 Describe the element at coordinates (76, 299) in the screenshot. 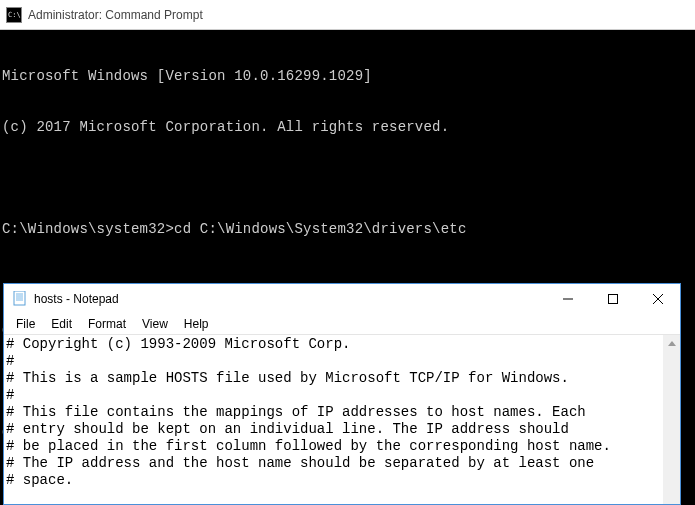

I see `notepad-title: hosts - Notepad` at that location.